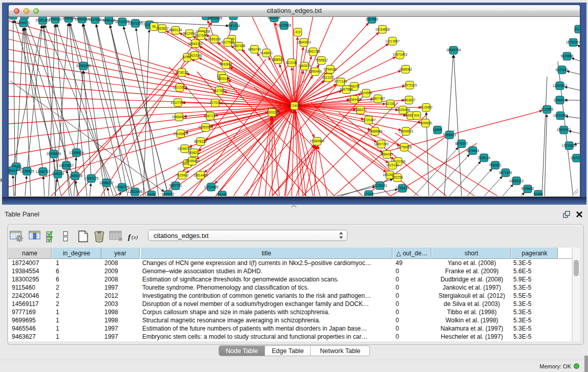  What do you see at coordinates (223, 79) in the screenshot?
I see `svg-text: 2803144` at bounding box center [223, 79].